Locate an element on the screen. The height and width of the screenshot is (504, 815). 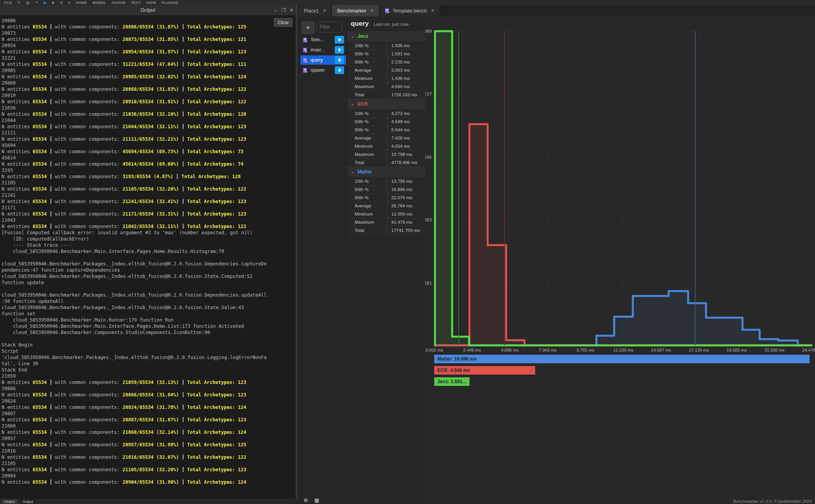
redo-icon: ↷ is located at coordinates (37, 3).